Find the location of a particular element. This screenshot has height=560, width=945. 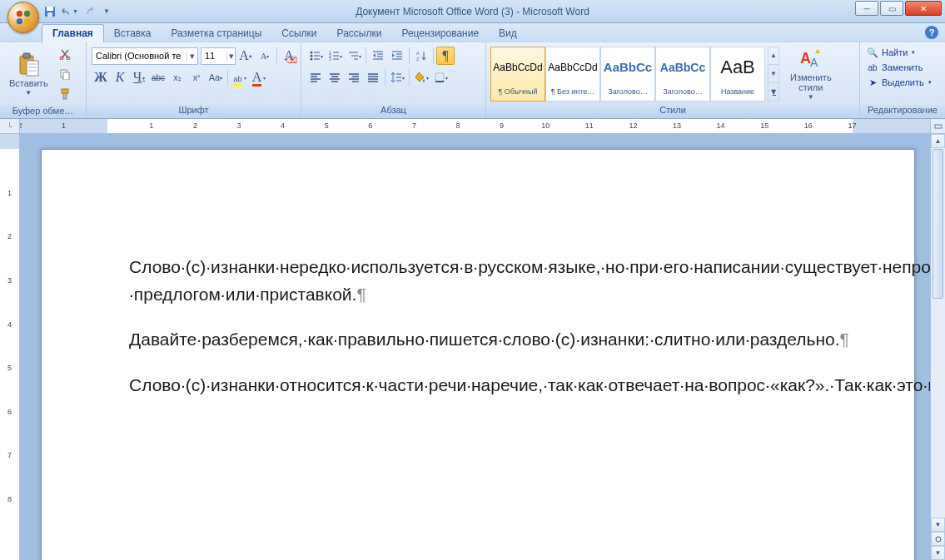

decrease-indent-button is located at coordinates (378, 56).